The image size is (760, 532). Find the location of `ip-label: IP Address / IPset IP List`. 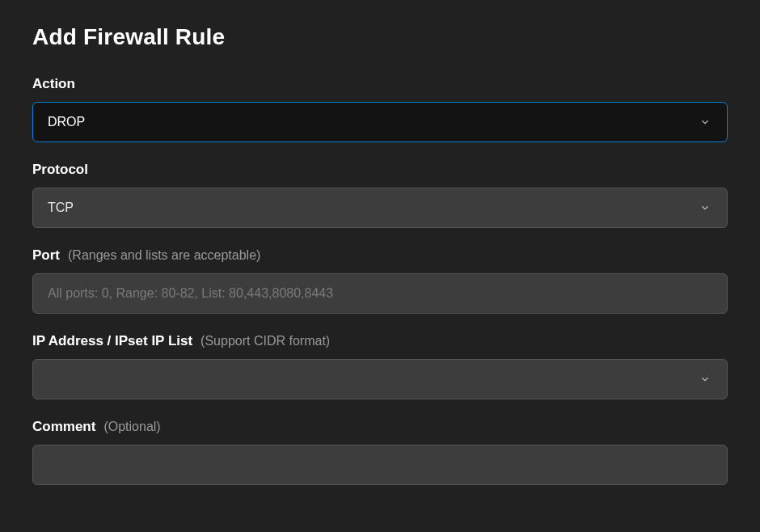

ip-label: IP Address / IPset IP List is located at coordinates (112, 341).